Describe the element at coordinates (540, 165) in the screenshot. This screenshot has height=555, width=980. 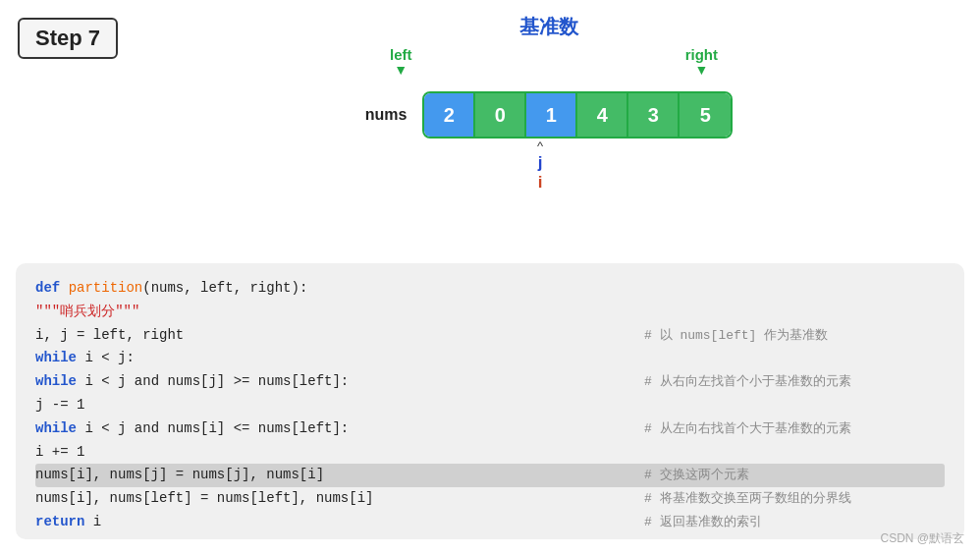
I see `ji-pointer: ^ j i` at that location.